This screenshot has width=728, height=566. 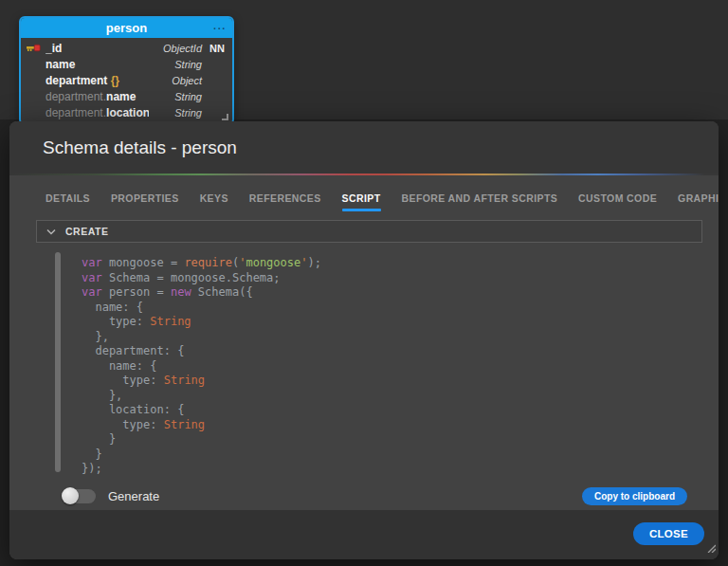 What do you see at coordinates (175, 48) in the screenshot?
I see `field-type: ObjectId` at bounding box center [175, 48].